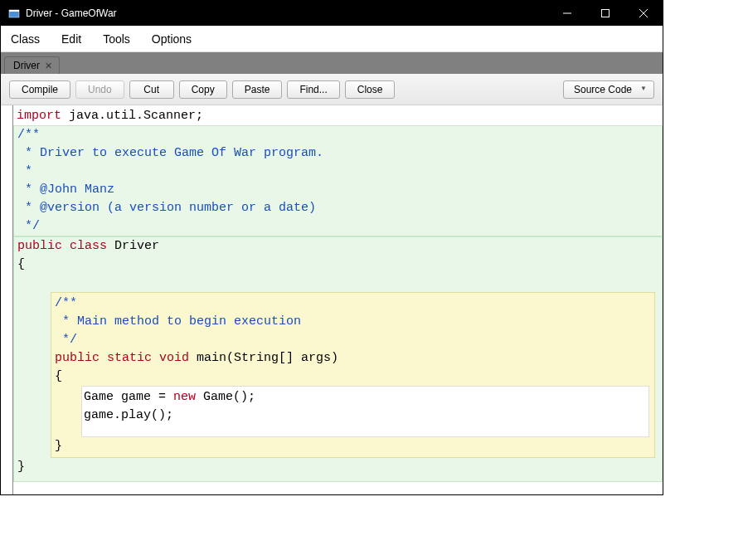 The width and height of the screenshot is (748, 560). What do you see at coordinates (370, 90) in the screenshot?
I see `close-button: Close` at bounding box center [370, 90].